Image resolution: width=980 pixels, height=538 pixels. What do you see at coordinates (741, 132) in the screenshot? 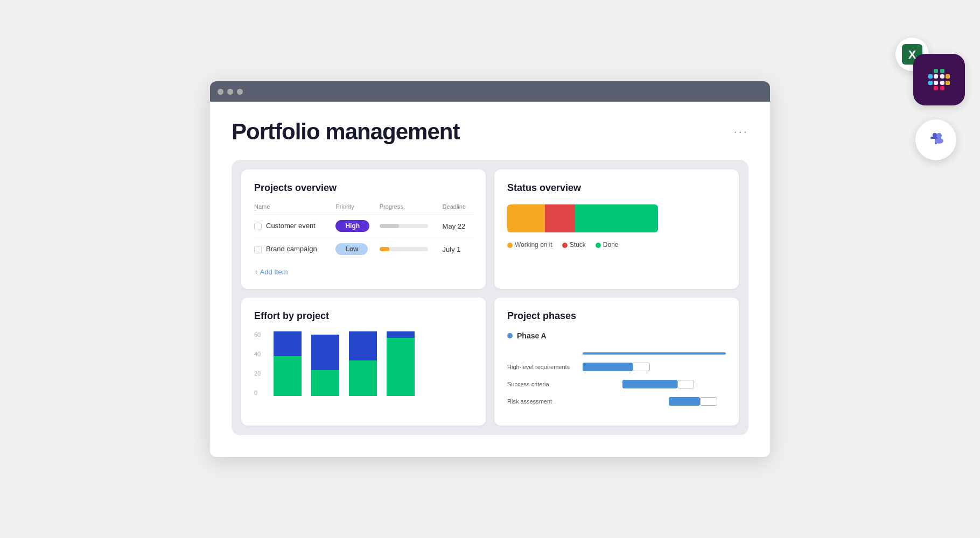
I see `header-more-button: ···` at bounding box center [741, 132].